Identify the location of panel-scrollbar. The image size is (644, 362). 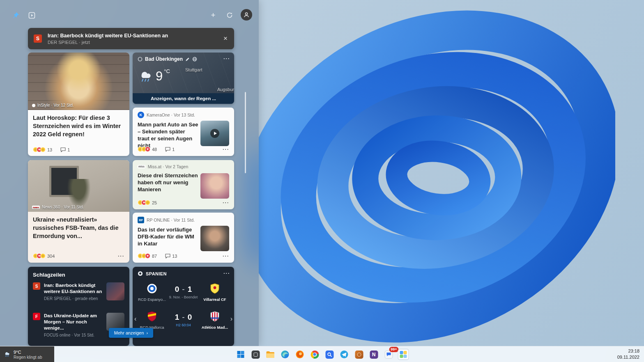
(246, 133).